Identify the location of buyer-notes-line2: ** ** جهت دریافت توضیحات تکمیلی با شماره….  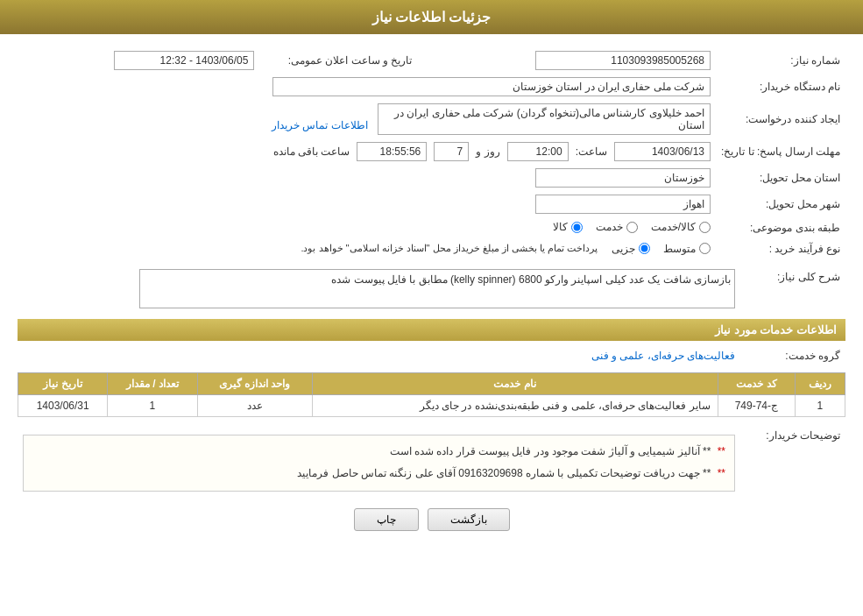
(378, 474).